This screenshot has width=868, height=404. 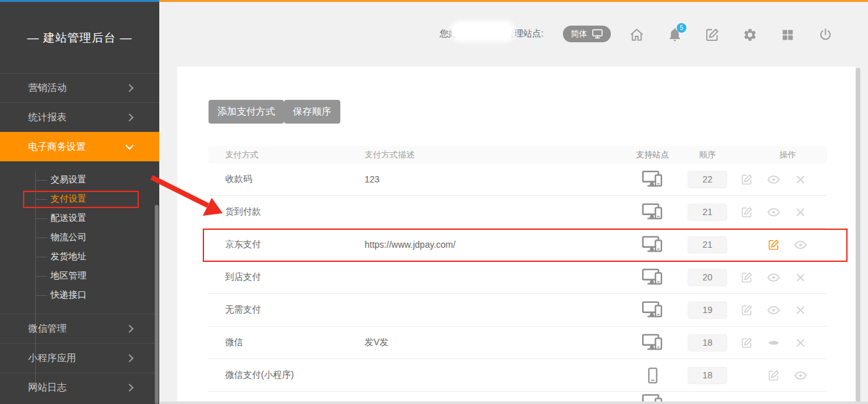 What do you see at coordinates (68, 180) in the screenshot?
I see `sidebar-subitem-label: 交易设置` at bounding box center [68, 180].